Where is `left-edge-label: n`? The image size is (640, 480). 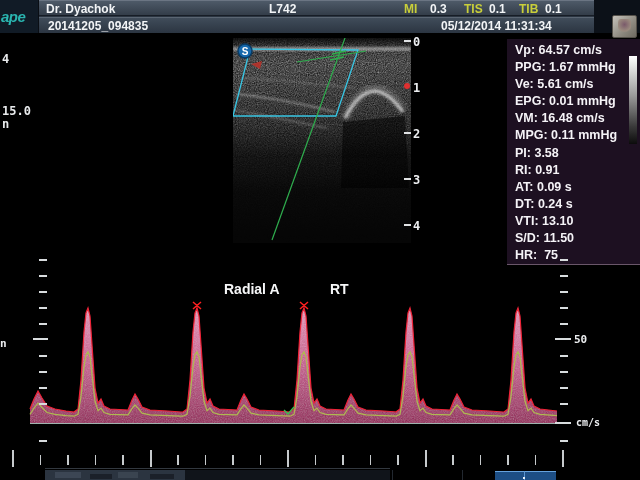 left-edge-label: n is located at coordinates (4, 344).